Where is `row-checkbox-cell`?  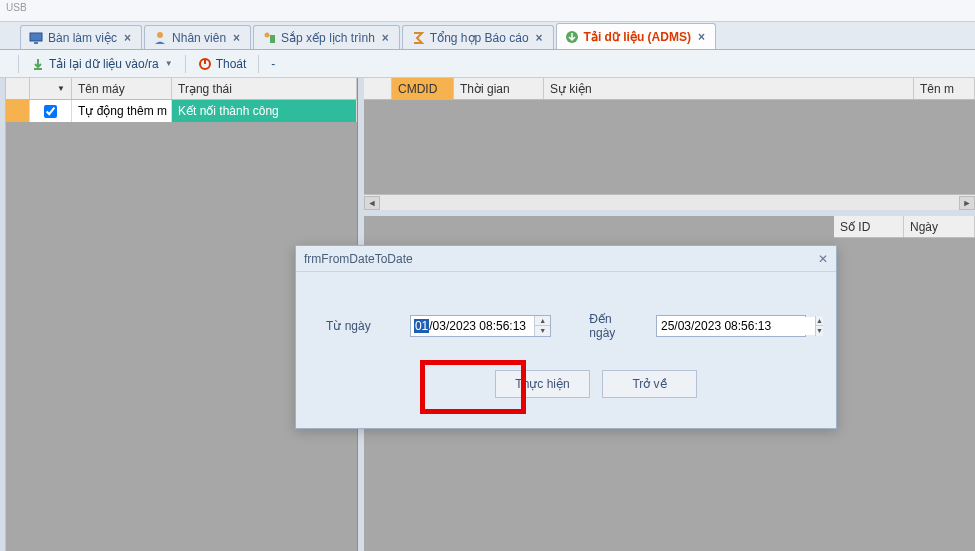 row-checkbox-cell is located at coordinates (51, 111).